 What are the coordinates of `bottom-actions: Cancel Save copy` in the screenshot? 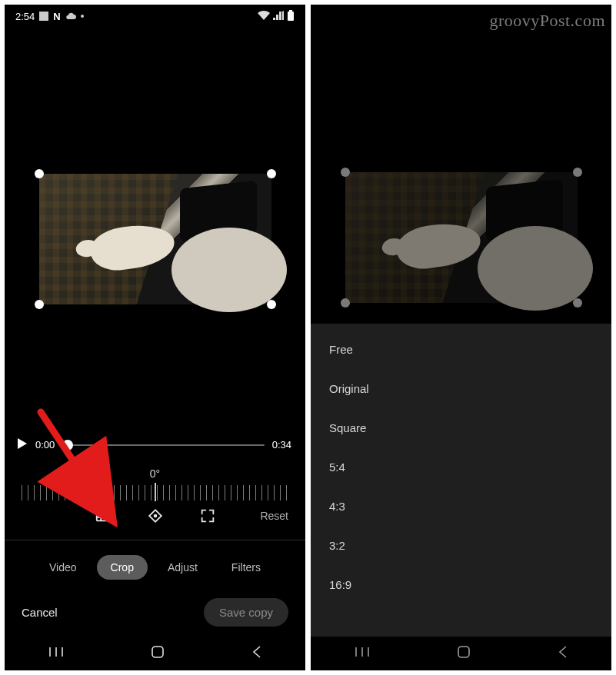 It's located at (155, 612).